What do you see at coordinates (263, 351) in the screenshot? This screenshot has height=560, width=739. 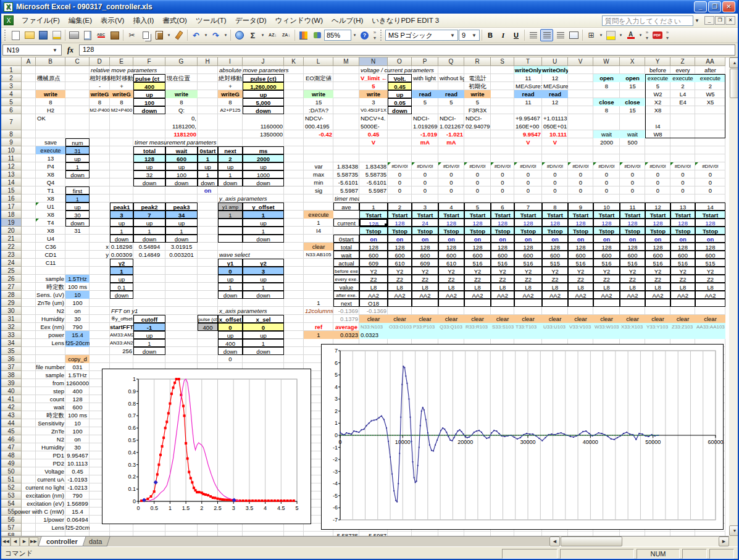 I see `cell-J35: down` at bounding box center [263, 351].